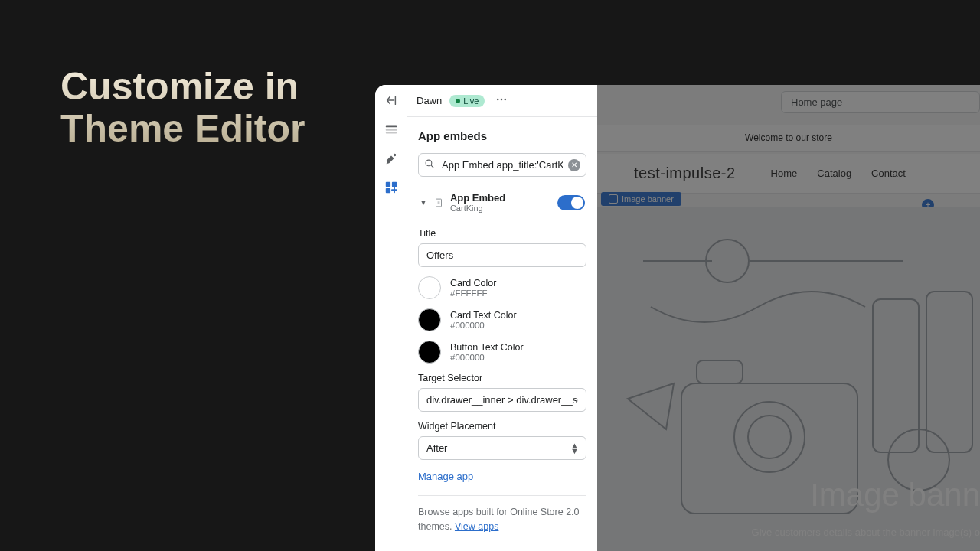 This screenshot has height=551, width=980. Describe the element at coordinates (429, 101) in the screenshot. I see `theme-name: Dawn` at that location.